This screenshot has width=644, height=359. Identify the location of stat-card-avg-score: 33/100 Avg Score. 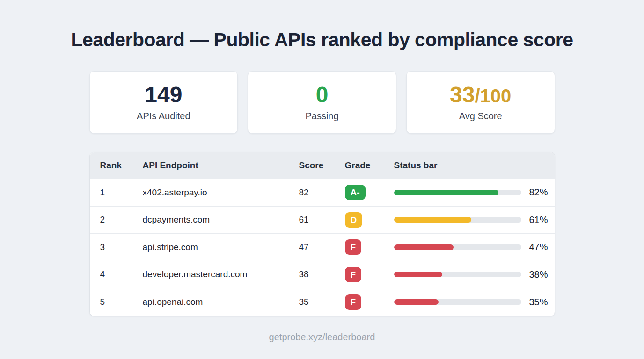
(481, 102).